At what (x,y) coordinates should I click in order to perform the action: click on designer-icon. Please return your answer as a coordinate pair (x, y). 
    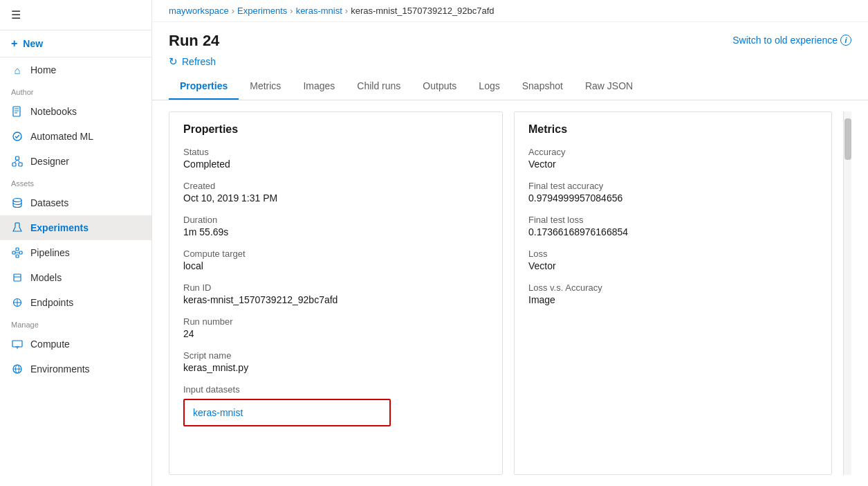
    Looking at the image, I should click on (17, 161).